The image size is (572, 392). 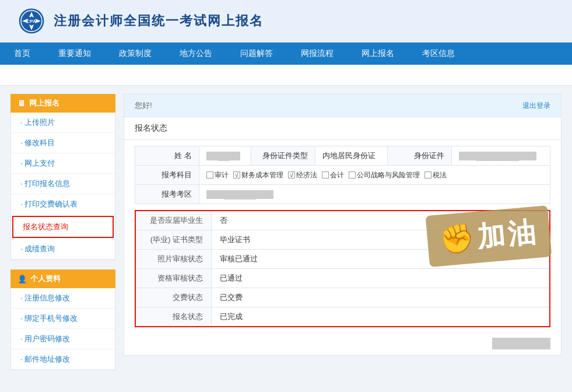 What do you see at coordinates (343, 240) in the screenshot?
I see `status-row-cert: (毕业) 证书类型 毕业证书` at bounding box center [343, 240].